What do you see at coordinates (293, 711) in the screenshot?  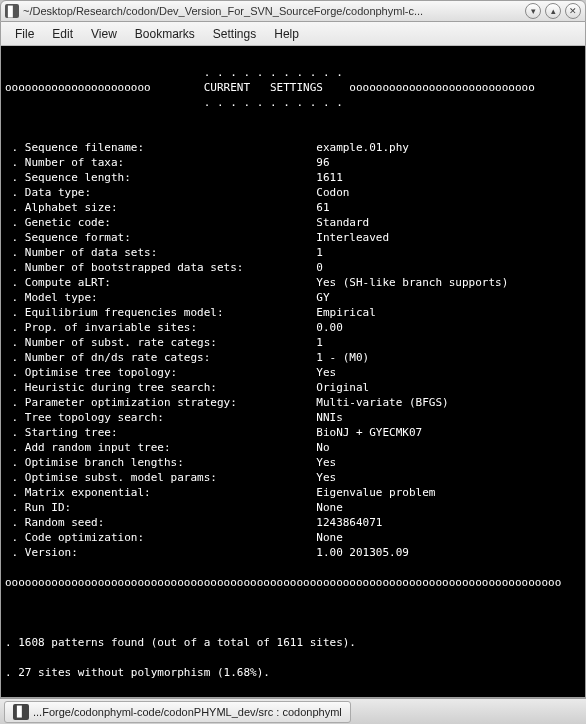 I see `taskbar: ▋ ...Forge/codonphyml-code/codonPHYML_de…` at bounding box center [293, 711].